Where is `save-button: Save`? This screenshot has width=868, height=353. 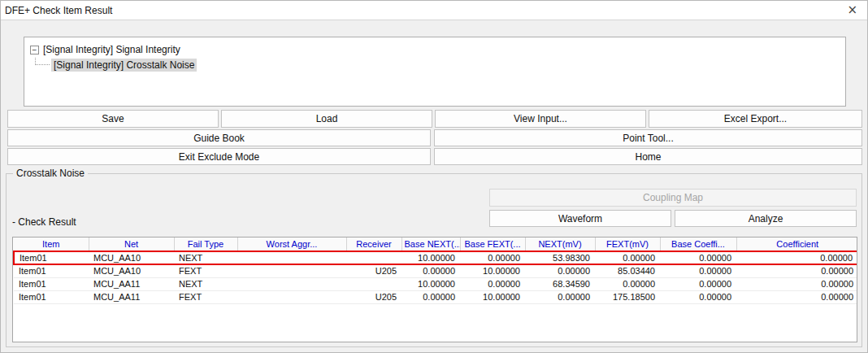
save-button: Save is located at coordinates (113, 119).